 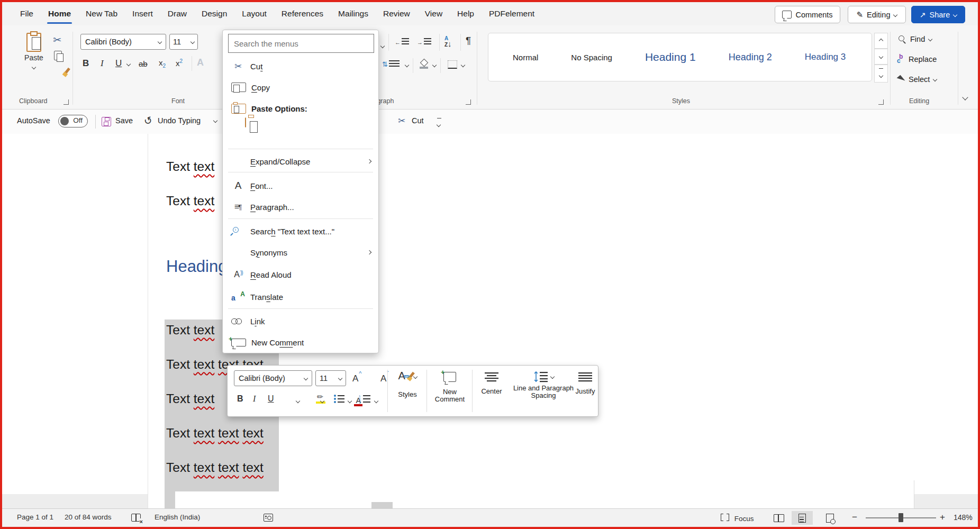 What do you see at coordinates (585, 384) in the screenshot?
I see `justify-button: Justify` at bounding box center [585, 384].